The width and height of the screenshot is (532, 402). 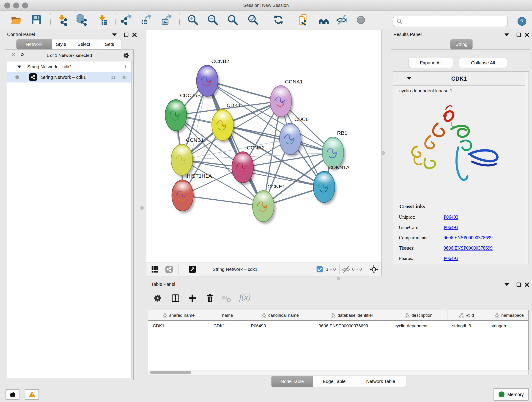 I want to click on import-network-file-button, so click(x=62, y=20).